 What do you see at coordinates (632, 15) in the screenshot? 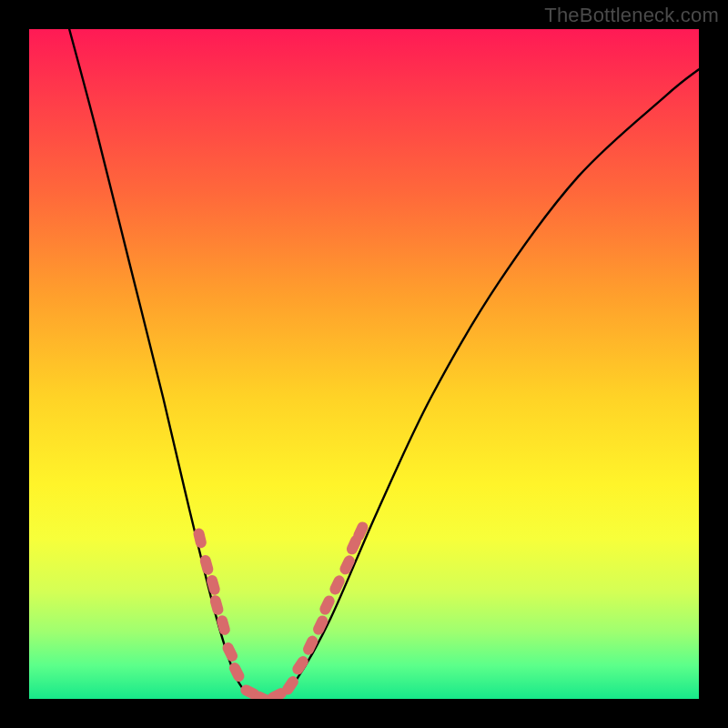
I see `watermark-text: TheBottleneck.com` at bounding box center [632, 15].